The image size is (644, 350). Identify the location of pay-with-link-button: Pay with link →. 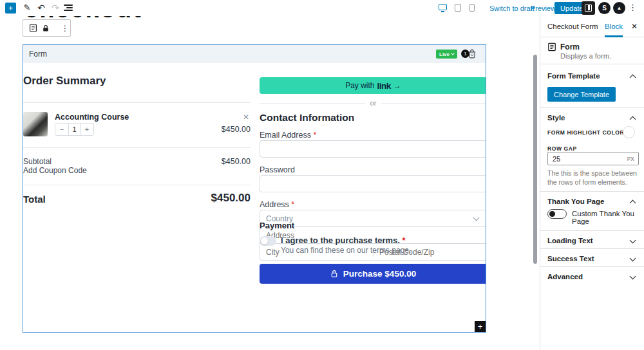
(373, 86).